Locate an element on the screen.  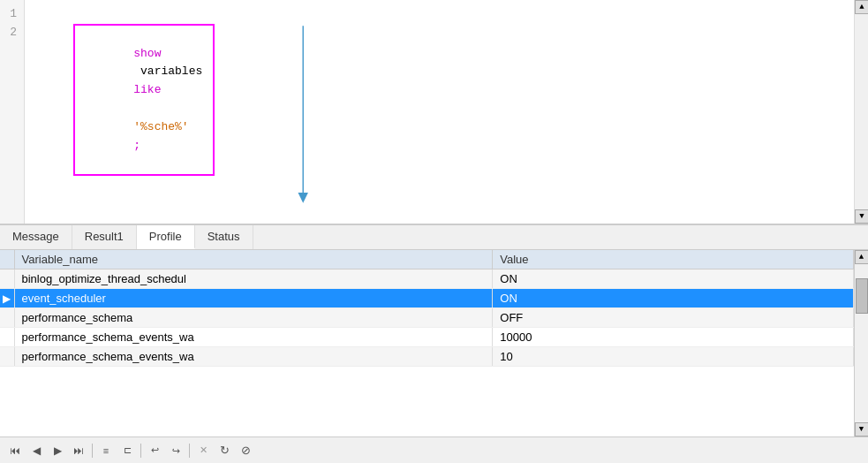
table-row: performance_schema_events_wa 10 is located at coordinates (427, 357).